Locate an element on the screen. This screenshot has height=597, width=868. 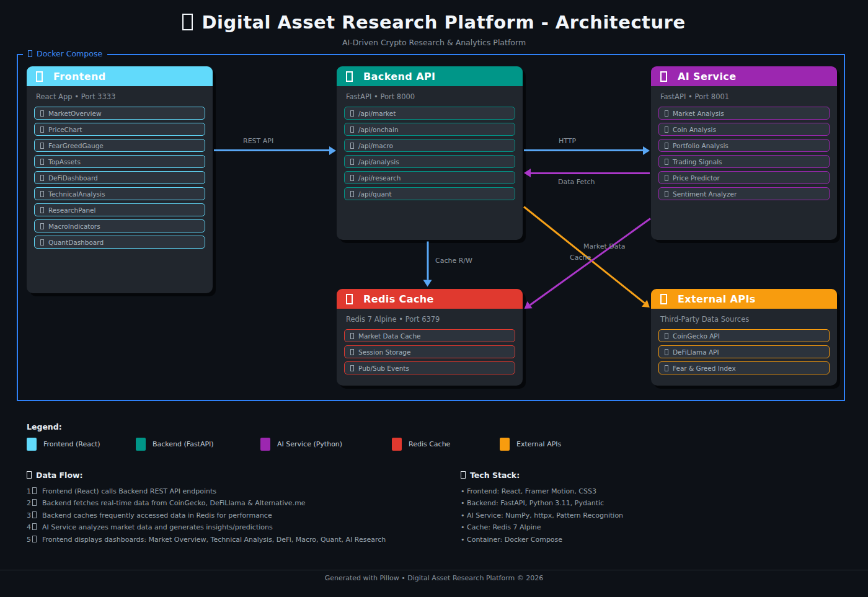
list-item: DeFiLlama API is located at coordinates (744, 352).